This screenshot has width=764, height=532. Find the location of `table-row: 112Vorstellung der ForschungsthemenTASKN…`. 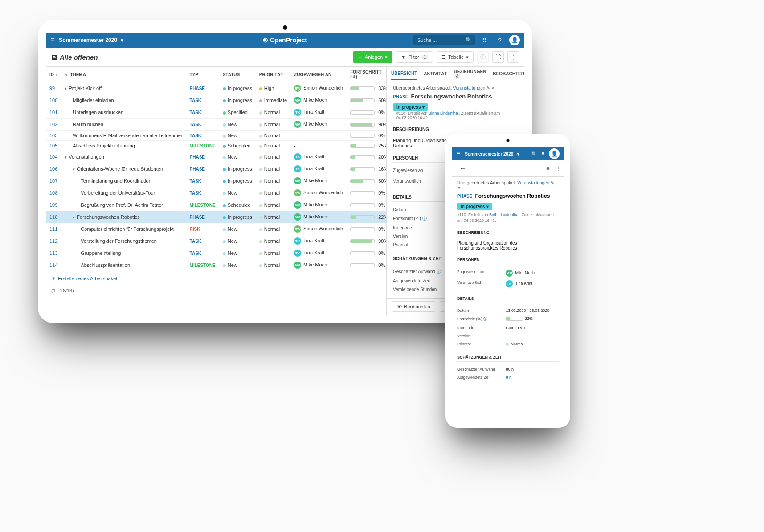

table-row: 112Vorstellung der ForschungsthemenTASKN… is located at coordinates (216, 241).